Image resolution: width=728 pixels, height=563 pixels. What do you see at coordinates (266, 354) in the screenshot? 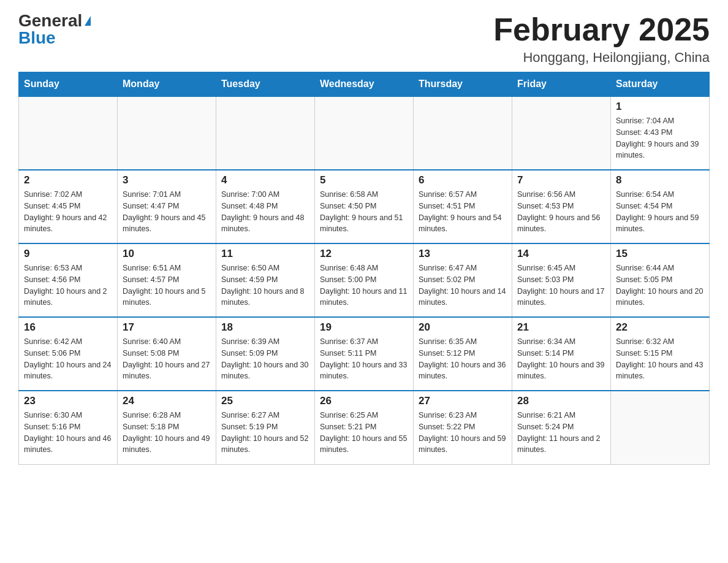
I see `calendar-cell: 18Sunrise: 6:39 AM Sunset: 5:09 PM Dayli…` at bounding box center [266, 354].